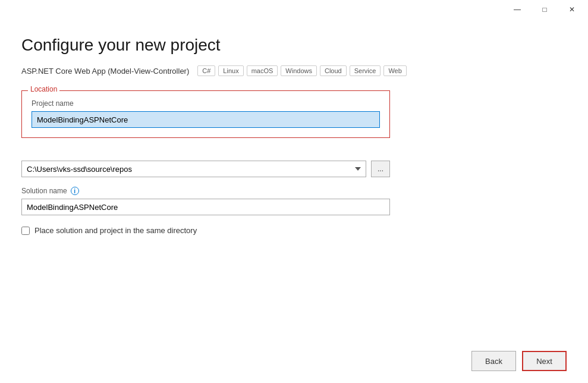  Describe the element at coordinates (365, 71) in the screenshot. I see `tag-service: Service` at that location.